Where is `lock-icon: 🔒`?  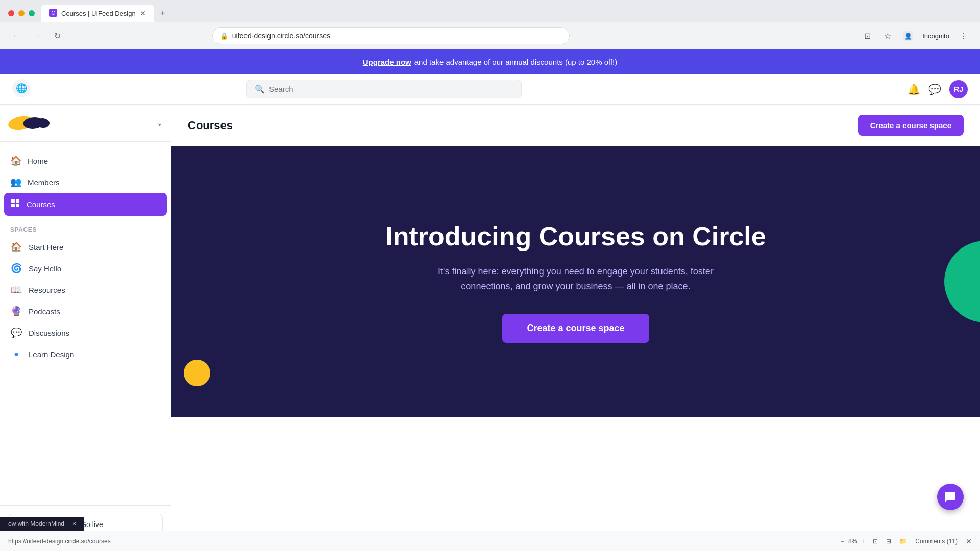
lock-icon: 🔒 is located at coordinates (224, 36).